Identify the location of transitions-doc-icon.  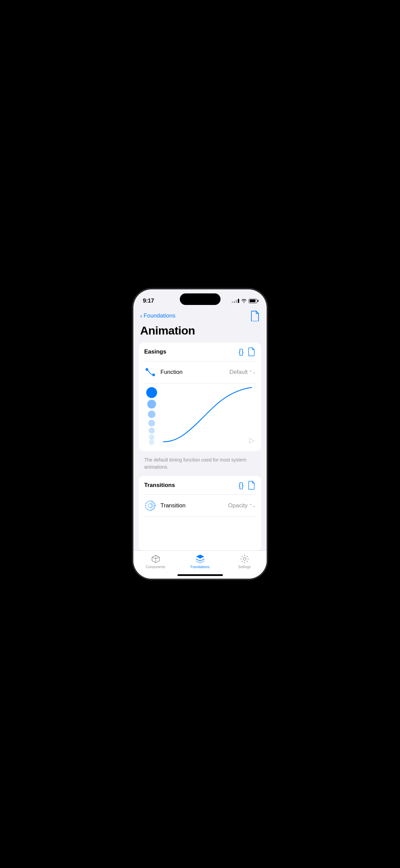
(252, 485).